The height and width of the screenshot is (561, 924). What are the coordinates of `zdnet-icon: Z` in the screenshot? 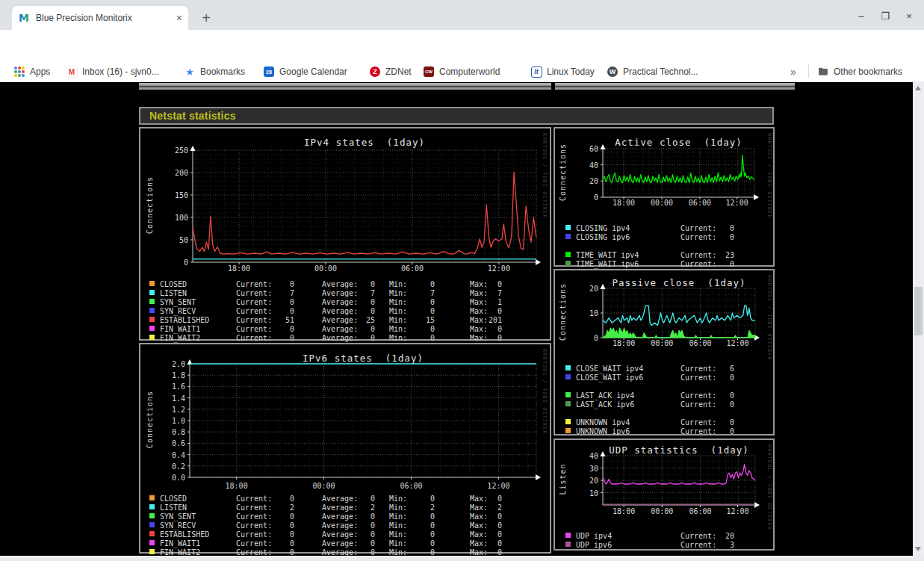 It's located at (375, 72).